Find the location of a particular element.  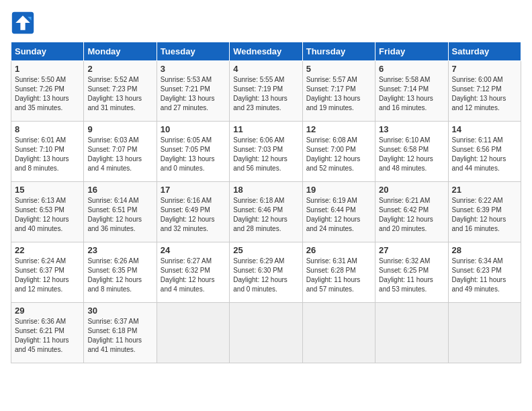

day-number: 18 is located at coordinates (266, 189).